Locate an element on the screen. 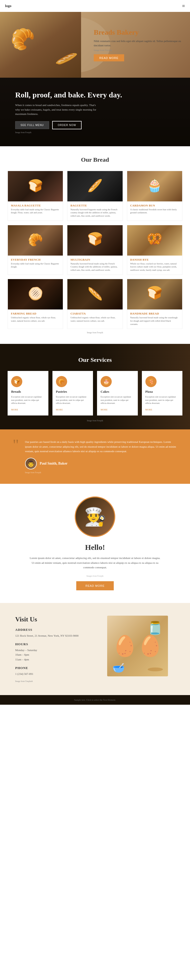  services-grid: 🍞 Breads Exception sint occaecat cupidat… is located at coordinates (95, 393).